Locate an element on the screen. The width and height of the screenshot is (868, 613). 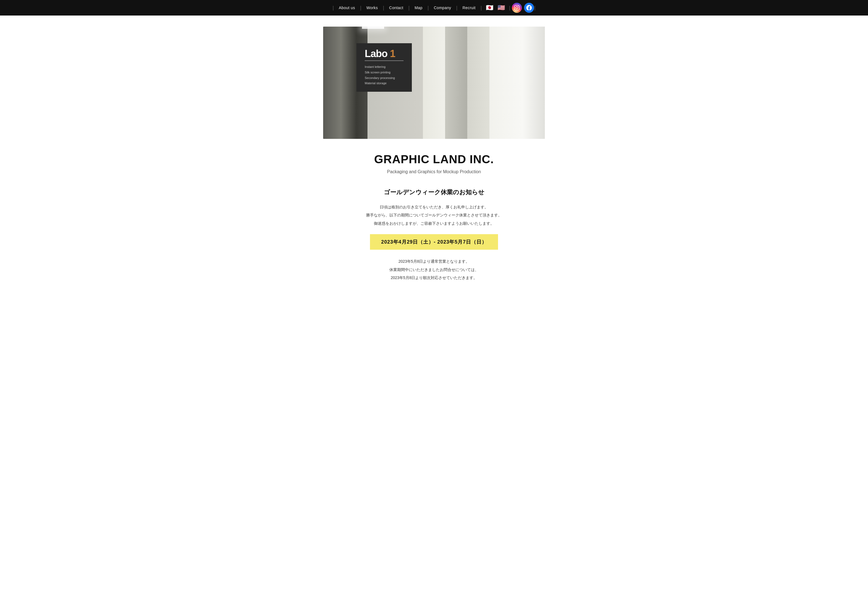
hero-sign: Labo 1 Instant lettering Silk screen pri… is located at coordinates (384, 67).